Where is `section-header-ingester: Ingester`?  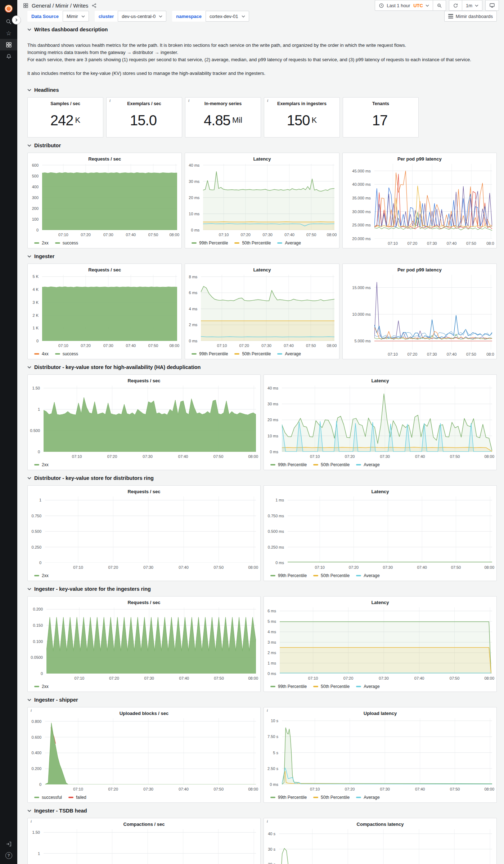
section-header-ingester: Ingester is located at coordinates (262, 256).